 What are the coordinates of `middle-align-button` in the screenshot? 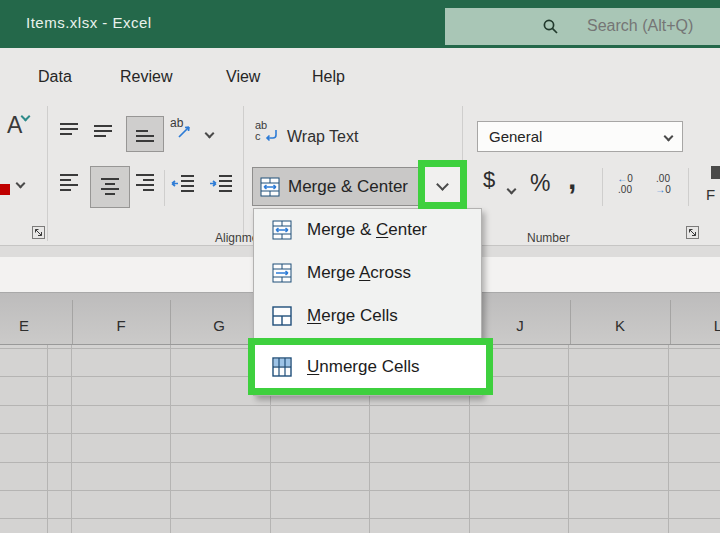 It's located at (103, 130).